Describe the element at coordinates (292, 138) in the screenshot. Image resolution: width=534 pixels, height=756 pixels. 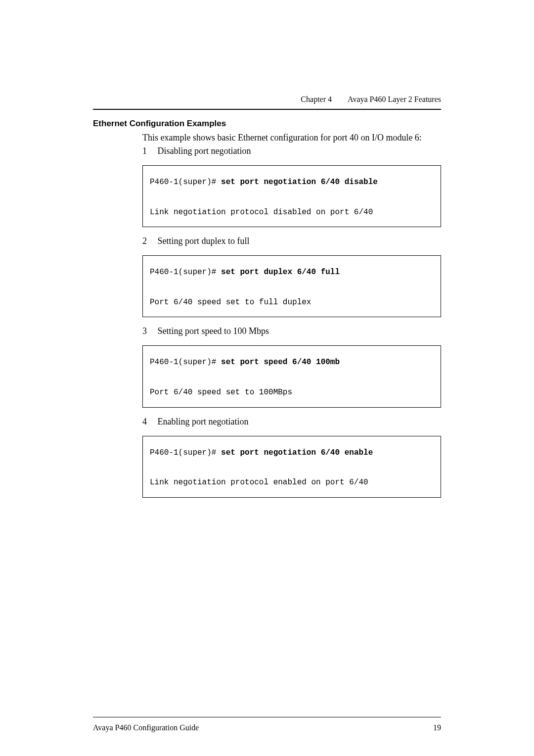
I see `intro-text: This example shows basic Ethernet config…` at that location.